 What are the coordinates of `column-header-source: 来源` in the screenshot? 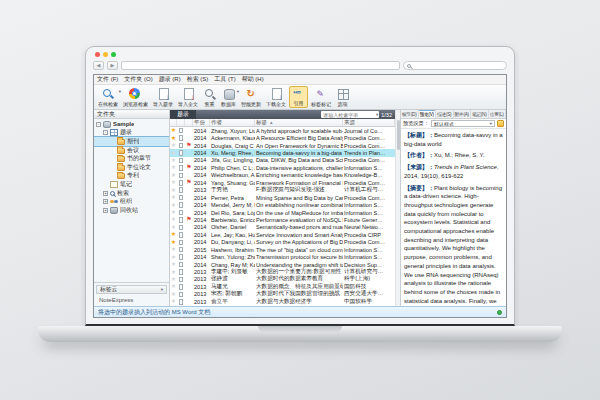 It's located at (369, 122).